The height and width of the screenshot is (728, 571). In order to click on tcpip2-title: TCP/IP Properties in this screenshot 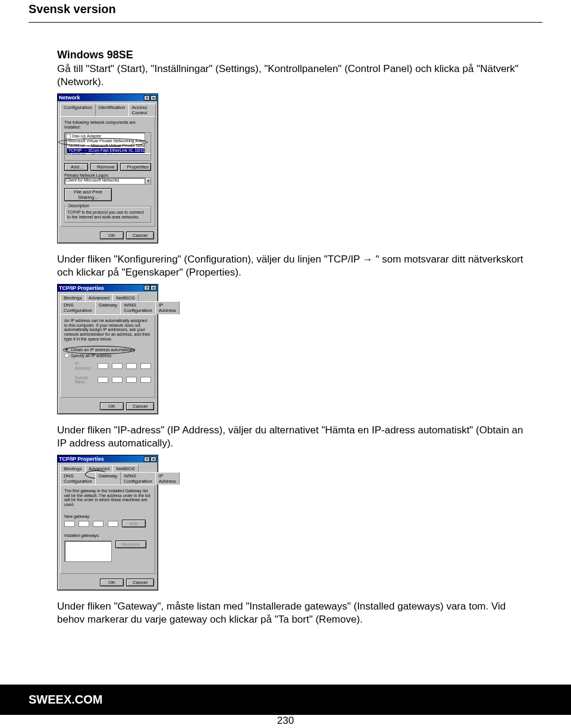, I will do `click(81, 459)`.